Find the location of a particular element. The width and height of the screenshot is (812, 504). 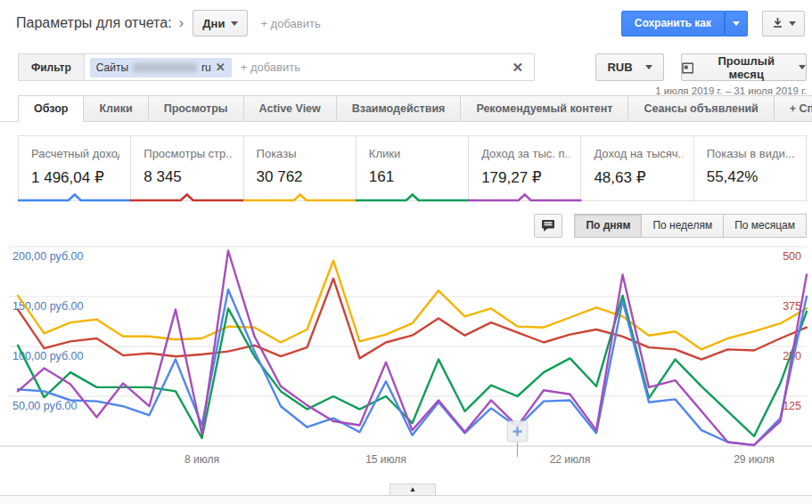

metric-card-revenue-per-1000: Доход на тысяч...48,63 ₽ is located at coordinates (637, 168).